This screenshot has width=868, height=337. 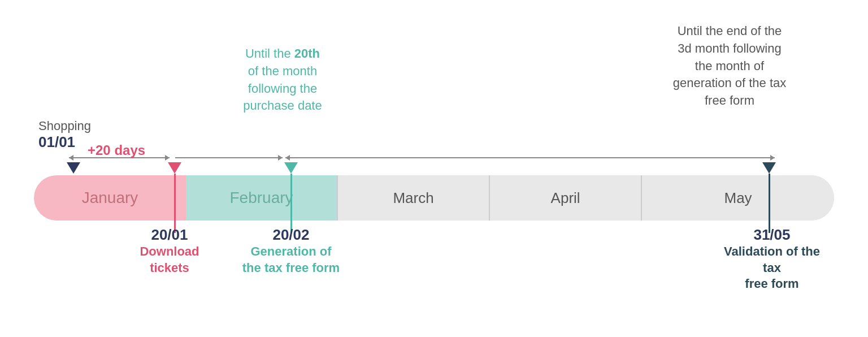 What do you see at coordinates (64, 135) in the screenshot?
I see `shopping-label: Shopping 01/01` at bounding box center [64, 135].